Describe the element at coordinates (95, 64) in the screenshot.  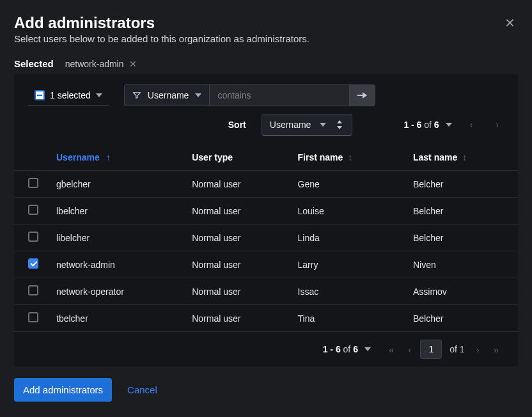
I see `selected-chip-text: network-admin` at that location.